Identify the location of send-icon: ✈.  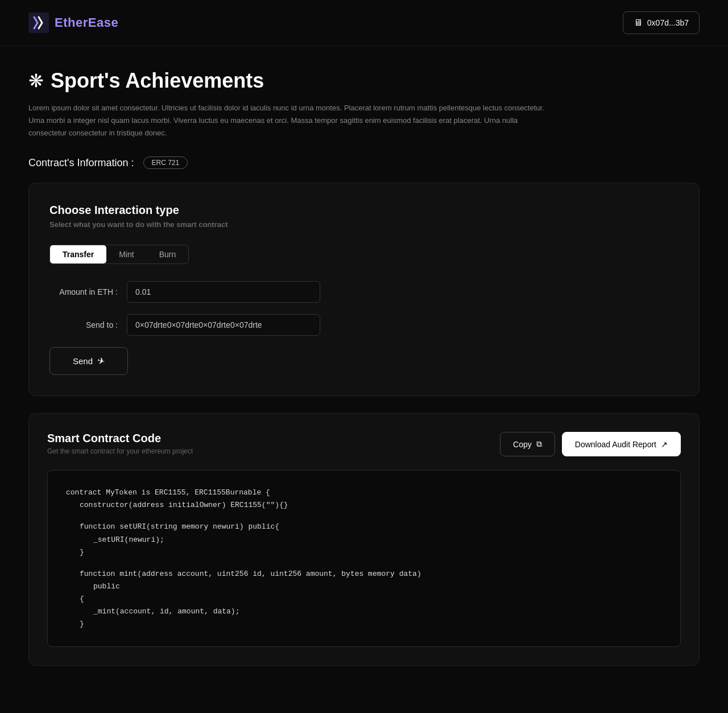
(101, 361).